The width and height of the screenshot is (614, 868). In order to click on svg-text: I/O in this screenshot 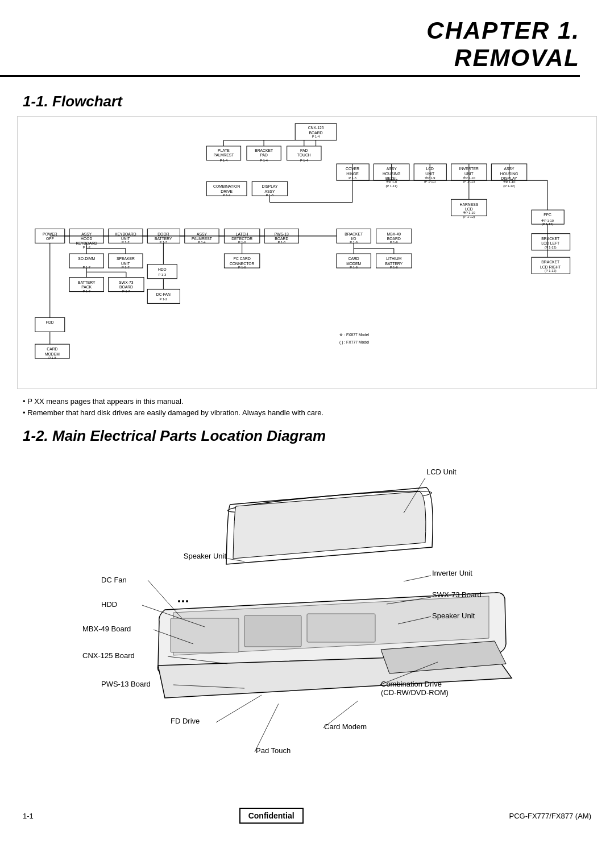, I will do `click(354, 239)`.